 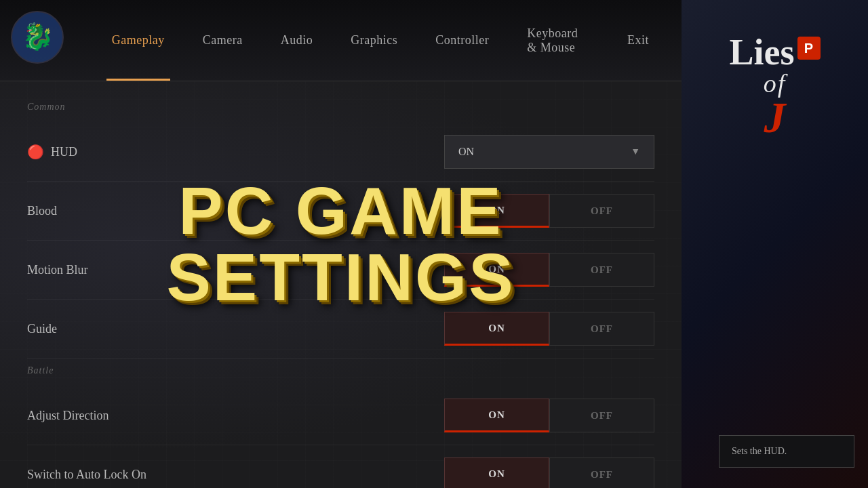 I want to click on auto-lock-label: Switch to Auto Lock On, so click(x=87, y=474).